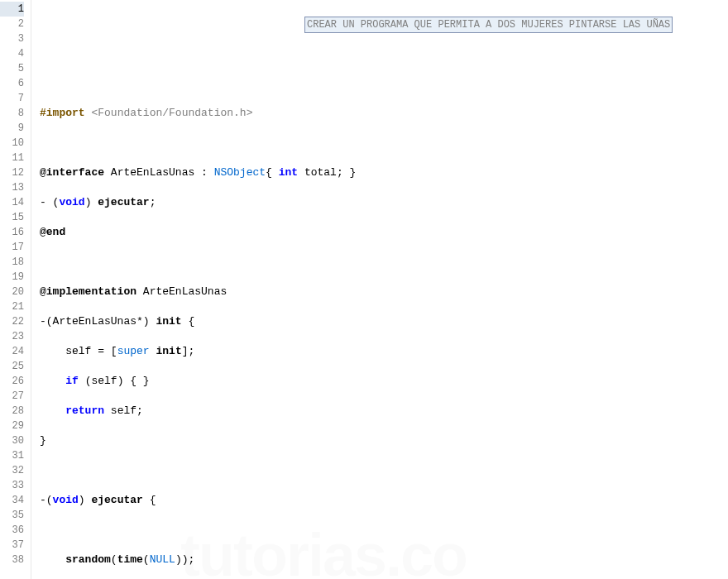 The width and height of the screenshot is (728, 579). I want to click on line-number: 31, so click(12, 456).